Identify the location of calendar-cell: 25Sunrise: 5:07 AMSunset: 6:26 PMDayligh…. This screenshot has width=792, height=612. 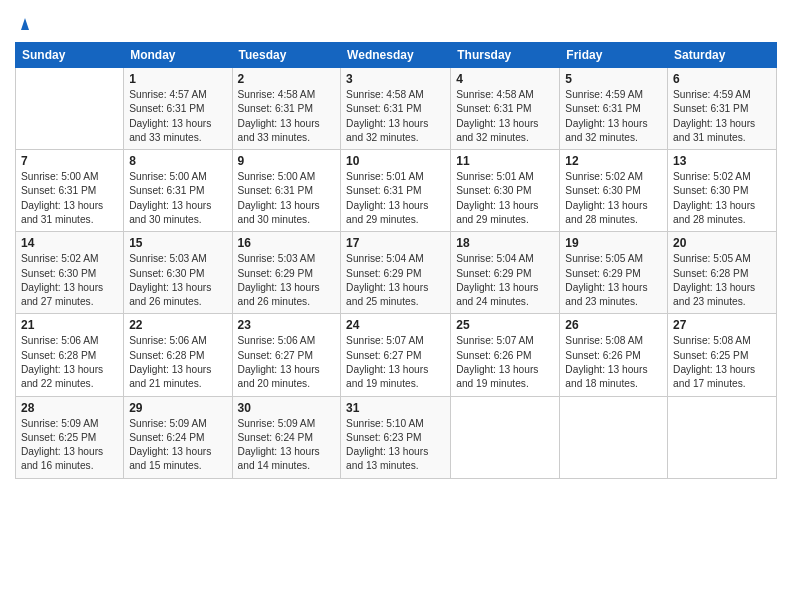
(506, 355).